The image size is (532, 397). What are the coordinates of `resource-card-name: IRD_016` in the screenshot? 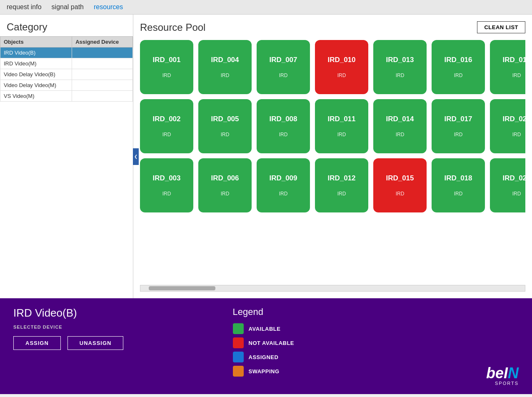 It's located at (458, 60).